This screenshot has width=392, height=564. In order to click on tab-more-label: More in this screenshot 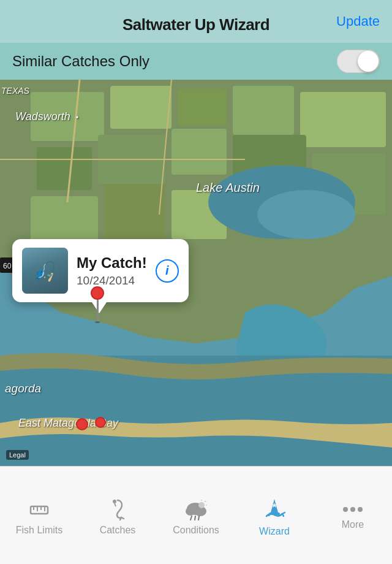, I will do `click(353, 525)`.